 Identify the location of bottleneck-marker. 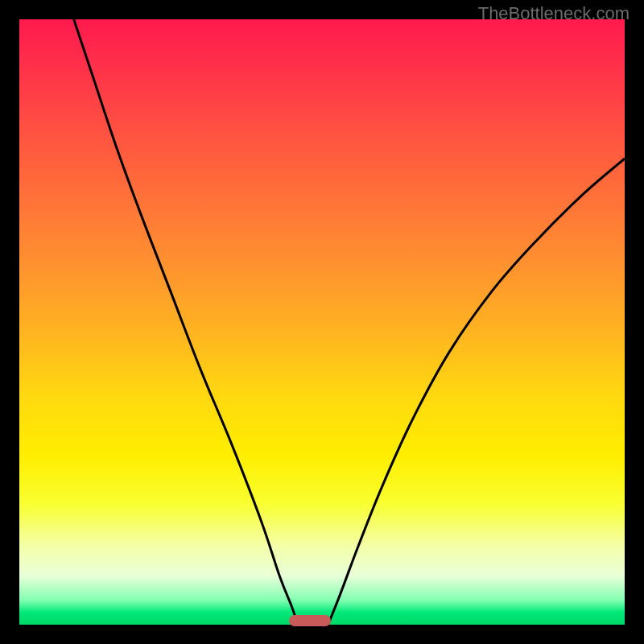
(311, 621).